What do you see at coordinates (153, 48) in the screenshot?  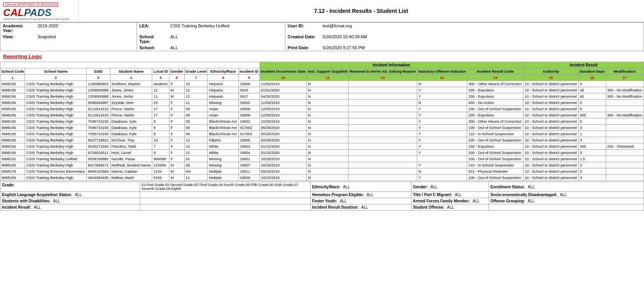 I see `school-label: School:` at bounding box center [153, 48].